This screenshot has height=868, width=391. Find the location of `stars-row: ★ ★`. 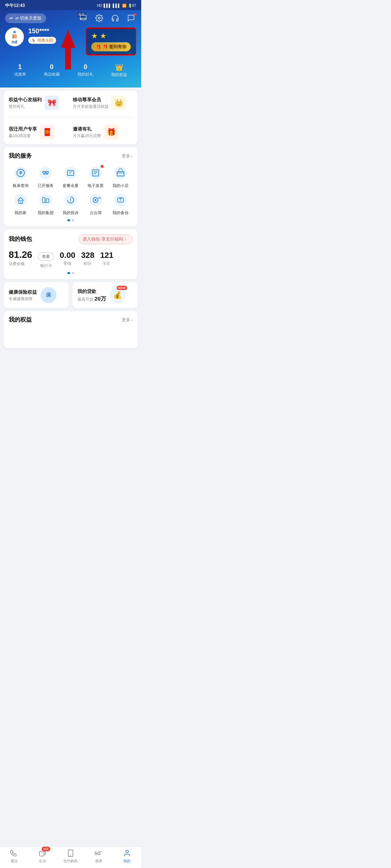

stars-row: ★ ★ is located at coordinates (111, 36).